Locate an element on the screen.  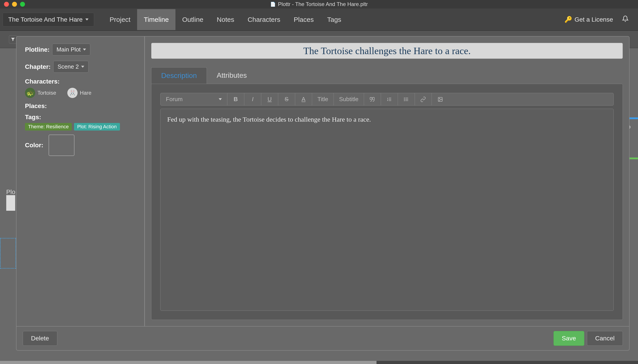
plotline-row: Plotline: Main Plot is located at coordinates (81, 50).